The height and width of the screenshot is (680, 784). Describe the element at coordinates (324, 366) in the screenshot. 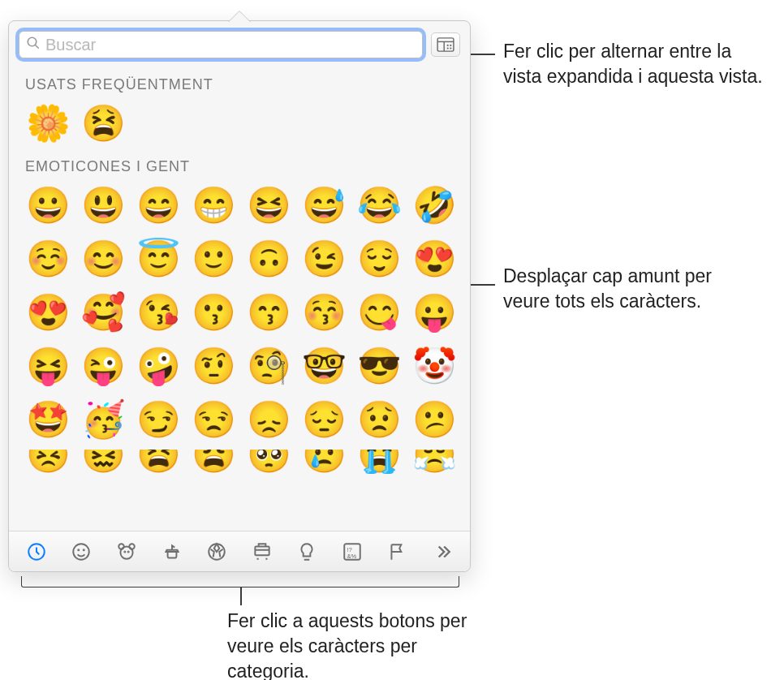

I see `emoji-cell: 🤓` at that location.